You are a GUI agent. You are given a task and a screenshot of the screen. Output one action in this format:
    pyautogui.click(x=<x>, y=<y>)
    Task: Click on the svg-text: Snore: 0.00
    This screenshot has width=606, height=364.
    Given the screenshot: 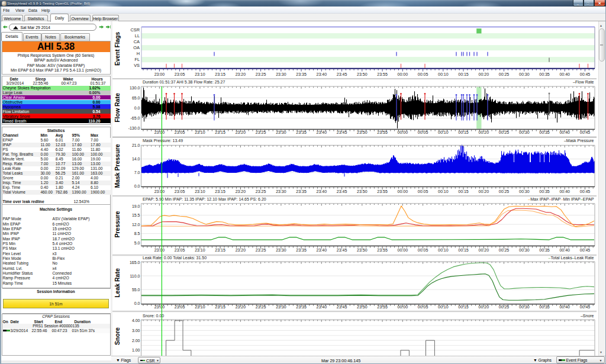 What is the action you would take?
    pyautogui.click(x=153, y=316)
    